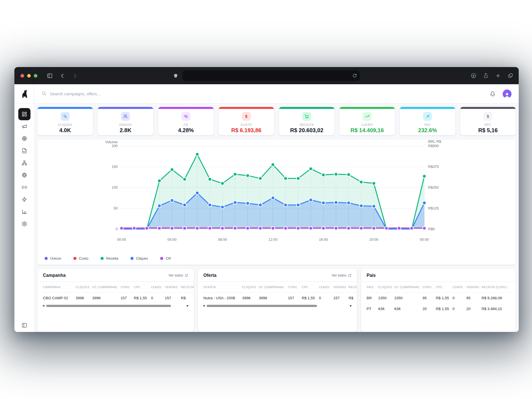 This screenshot has height=399, width=532. Describe the element at coordinates (29, 76) in the screenshot. I see `minimize-button` at that location.